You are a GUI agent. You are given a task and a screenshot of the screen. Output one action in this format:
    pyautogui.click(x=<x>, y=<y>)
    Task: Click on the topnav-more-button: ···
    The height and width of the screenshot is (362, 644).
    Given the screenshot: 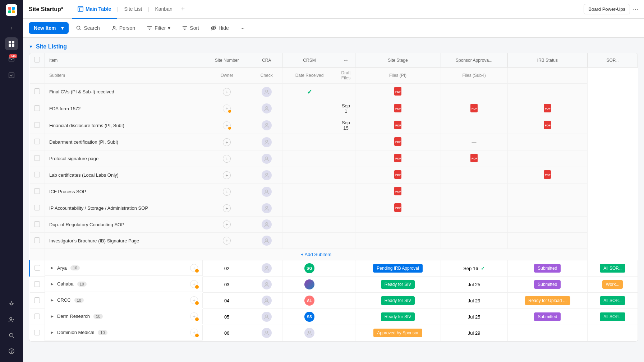 What is the action you would take?
    pyautogui.click(x=635, y=9)
    